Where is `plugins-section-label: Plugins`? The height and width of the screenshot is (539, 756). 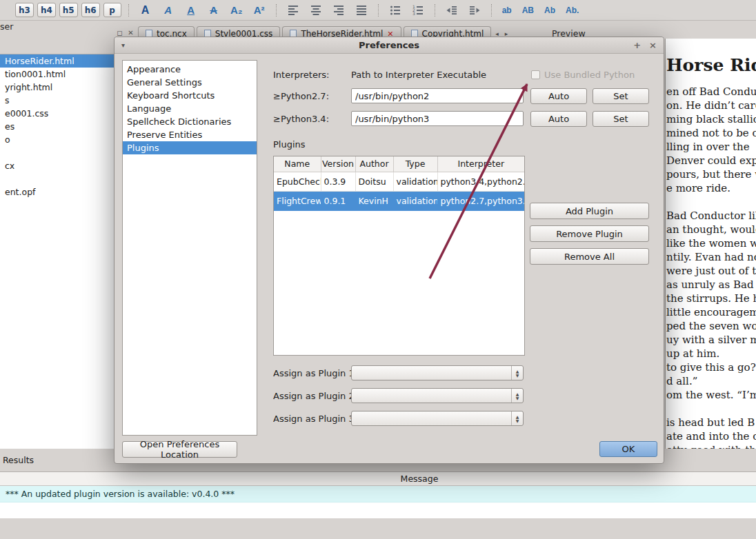
plugins-section-label: Plugins is located at coordinates (290, 145).